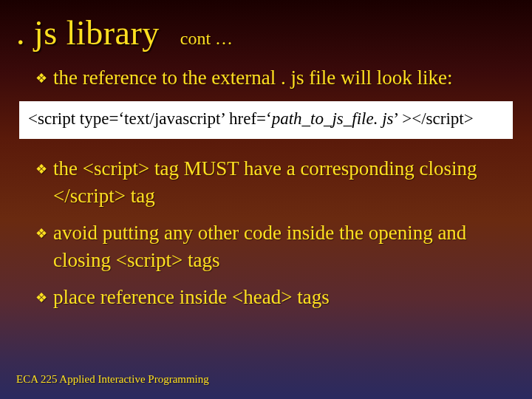 The height and width of the screenshot is (399, 532). What do you see at coordinates (150, 118) in the screenshot?
I see `code-prefix: <script type=‘text/javascript’ href=‘` at bounding box center [150, 118].